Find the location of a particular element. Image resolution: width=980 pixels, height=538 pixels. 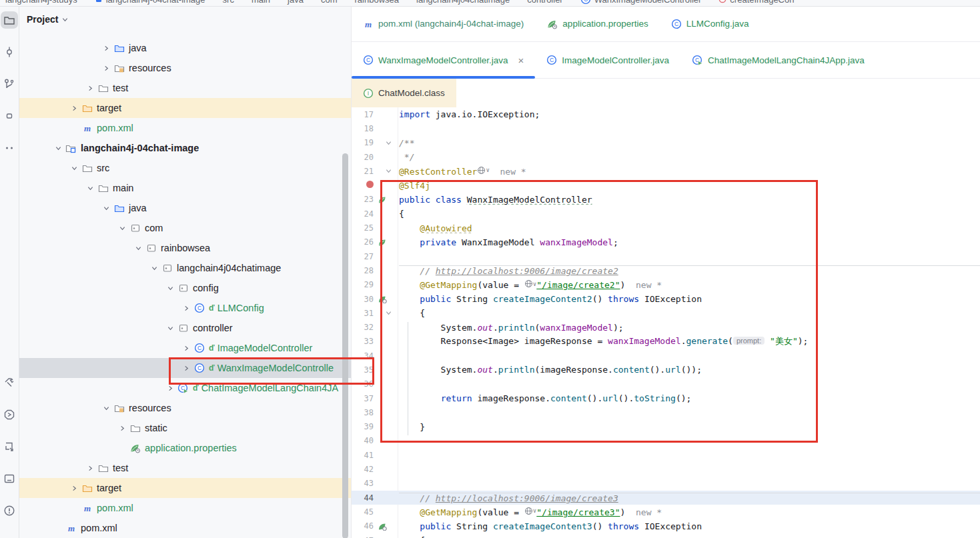

folder-icon is located at coordinates (135, 428).